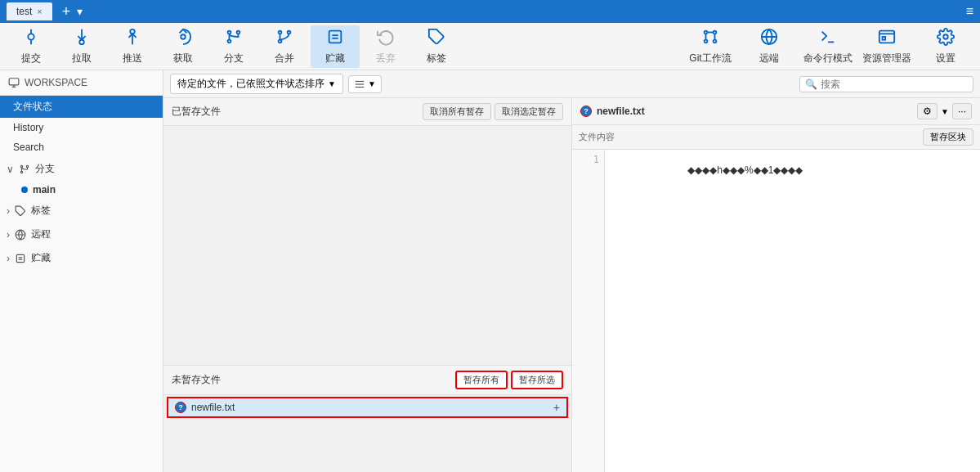  I want to click on chevron-right-icon-stash: ›, so click(8, 258).